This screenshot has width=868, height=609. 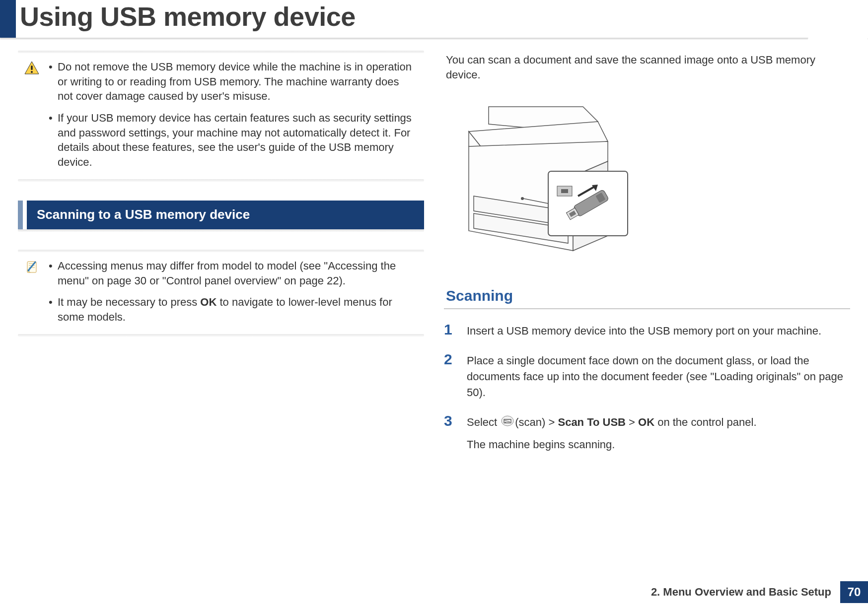 What do you see at coordinates (434, 39) in the screenshot?
I see `header-underline` at bounding box center [434, 39].